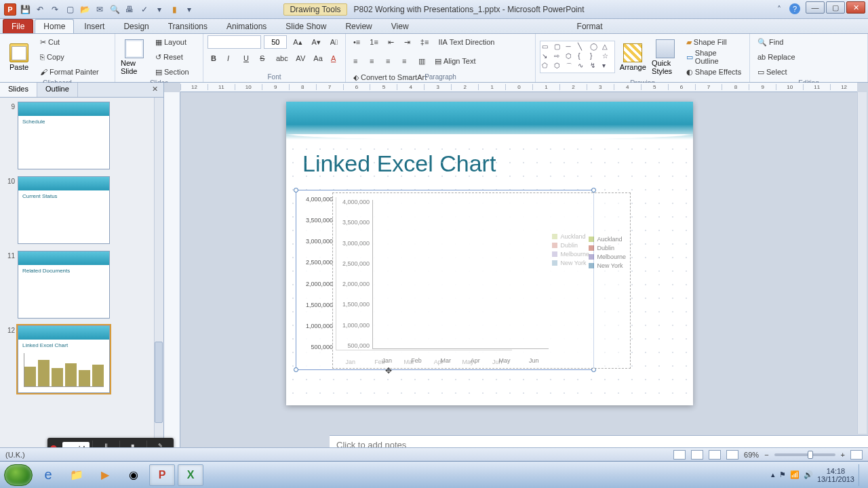 Image resolution: width=868 pixels, height=488 pixels. I want to click on font-size-input, so click(275, 42).